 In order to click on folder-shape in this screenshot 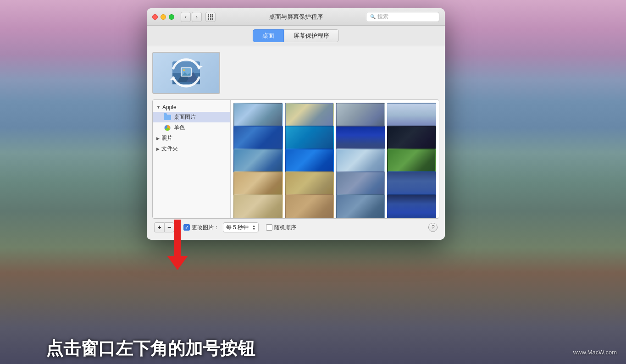, I will do `click(167, 117)`.